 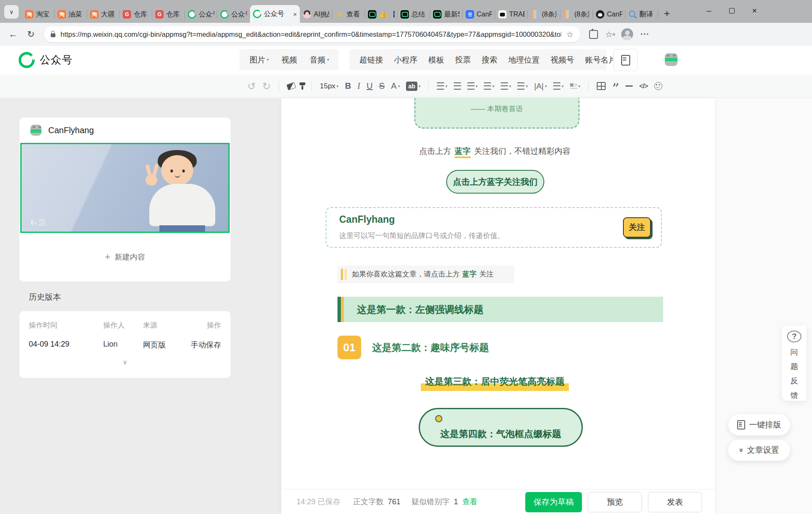 What do you see at coordinates (521, 86) in the screenshot?
I see `paragraph-icon` at bounding box center [521, 86].